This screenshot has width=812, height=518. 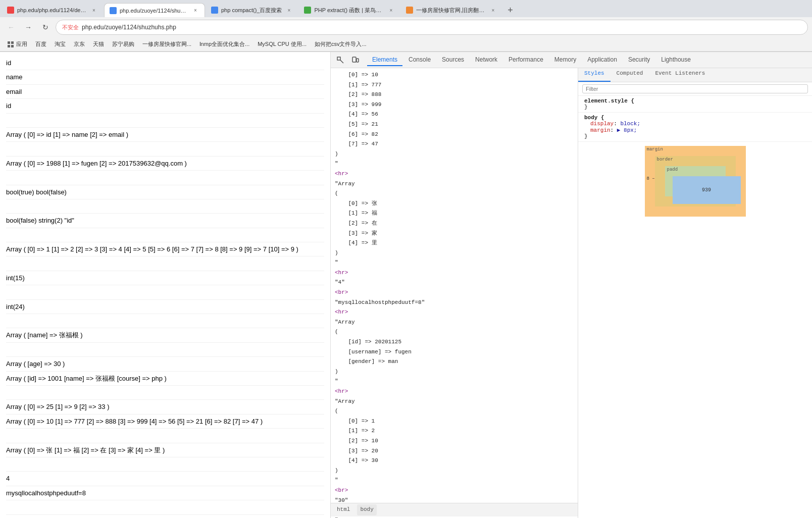 I want to click on device-toolbar-button, so click(x=356, y=60).